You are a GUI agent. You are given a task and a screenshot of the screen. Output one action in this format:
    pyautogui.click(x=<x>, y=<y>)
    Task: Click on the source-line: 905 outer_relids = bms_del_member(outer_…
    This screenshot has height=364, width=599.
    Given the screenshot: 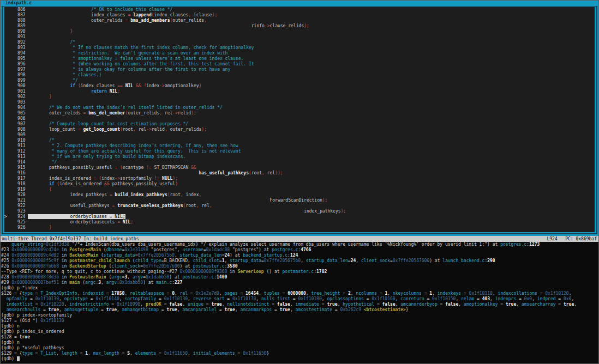 What is the action you would take?
    pyautogui.click(x=300, y=113)
    